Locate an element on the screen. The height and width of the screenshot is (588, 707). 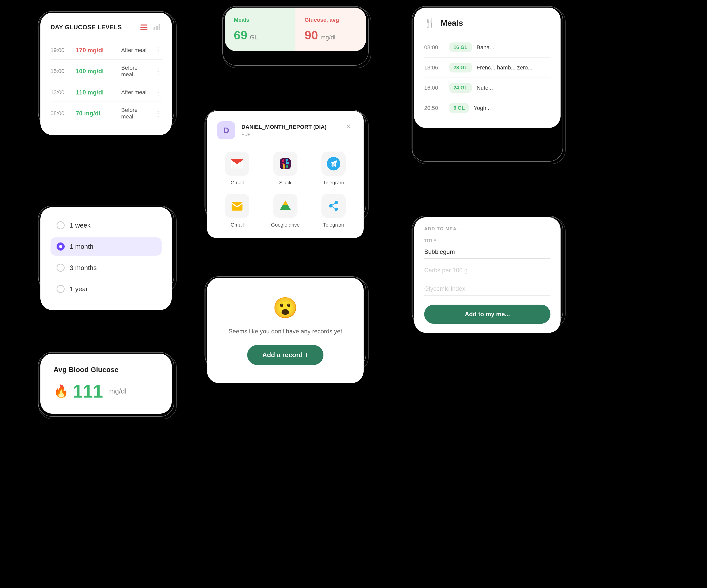
glucose-time: 19:00 is located at coordinates (61, 51).